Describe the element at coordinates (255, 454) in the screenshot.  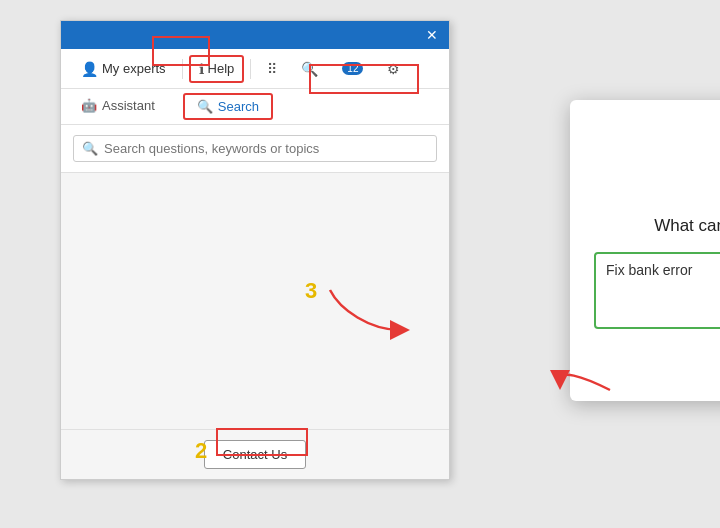
I see `contact-us-button: Contact Us` at that location.